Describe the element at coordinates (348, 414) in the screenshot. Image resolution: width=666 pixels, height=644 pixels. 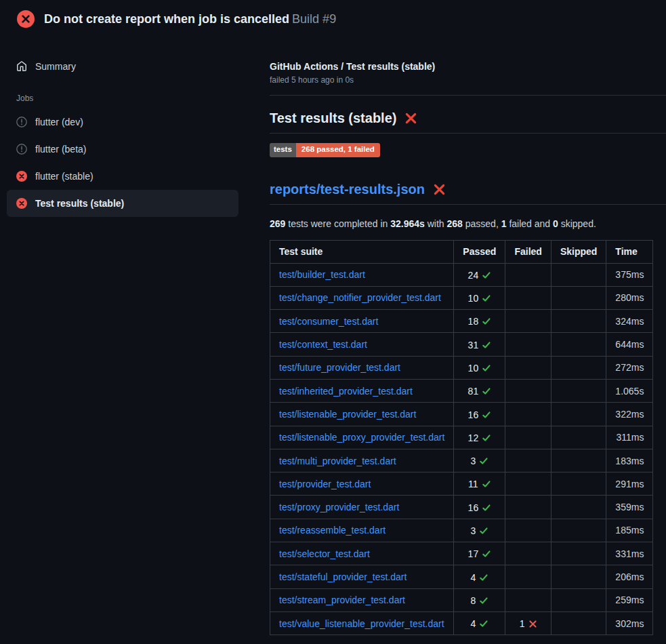
I see `test-suite-link: test/listenable_provider_test.dart` at that location.